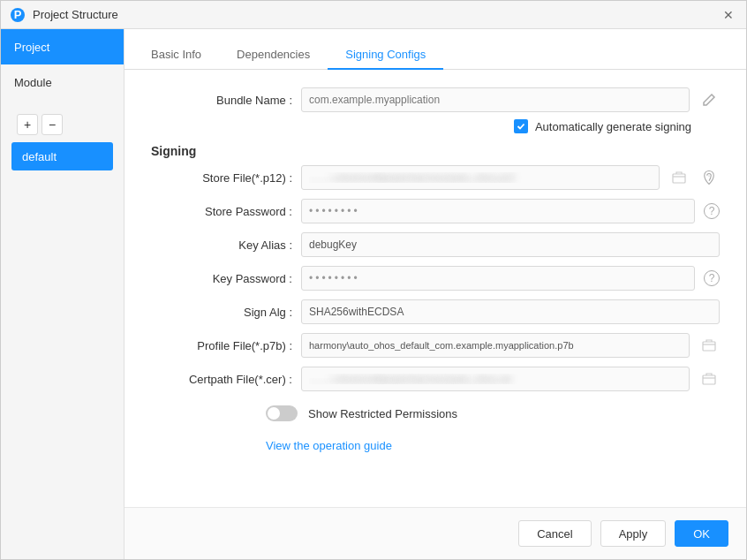  What do you see at coordinates (62, 156) in the screenshot?
I see `default-config-item: default` at bounding box center [62, 156].